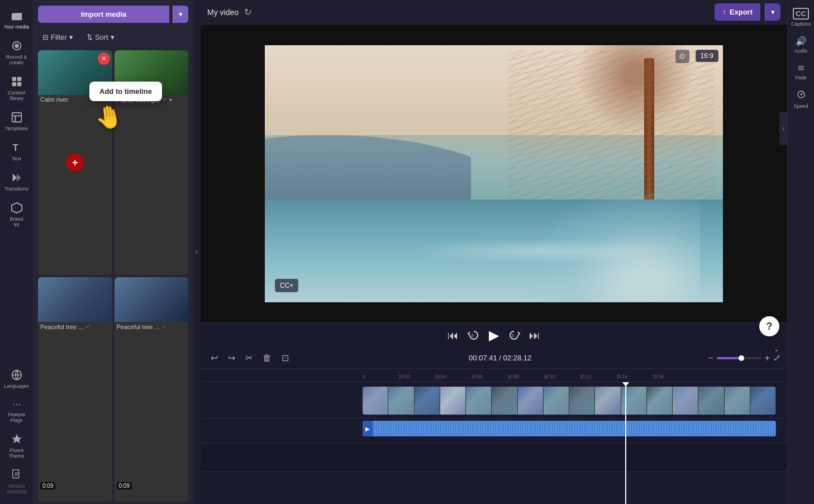  What do you see at coordinates (712, 291) in the screenshot?
I see `fullscreen-button: ⛶` at bounding box center [712, 291].